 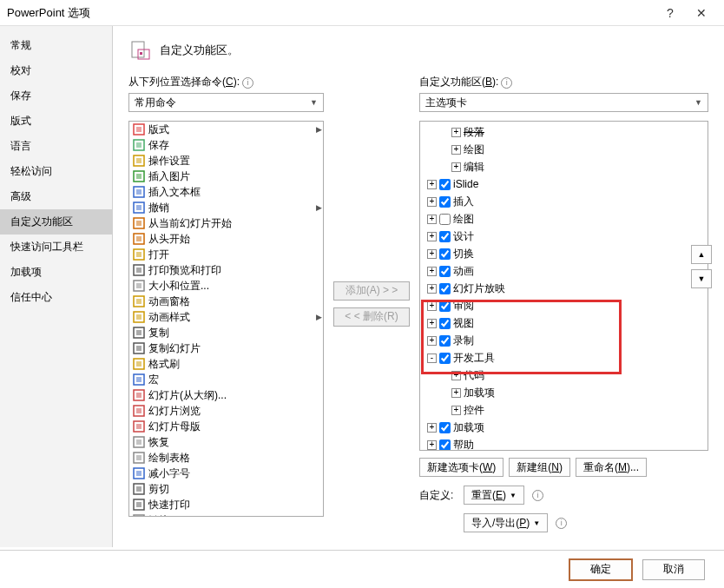 I want to click on command-item: 版式▶, so click(x=226, y=129).